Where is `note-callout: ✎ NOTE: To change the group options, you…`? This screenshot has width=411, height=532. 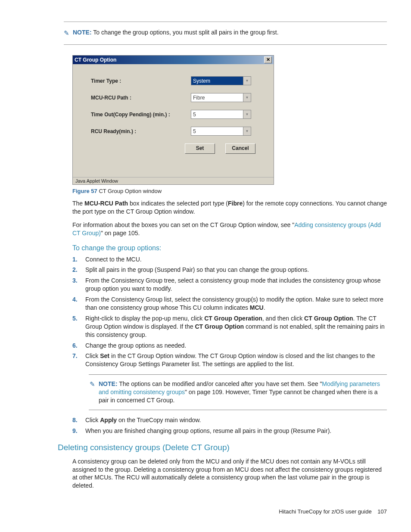 note-callout: ✎ NOTE: To change the group options, you… is located at coordinates (225, 33).